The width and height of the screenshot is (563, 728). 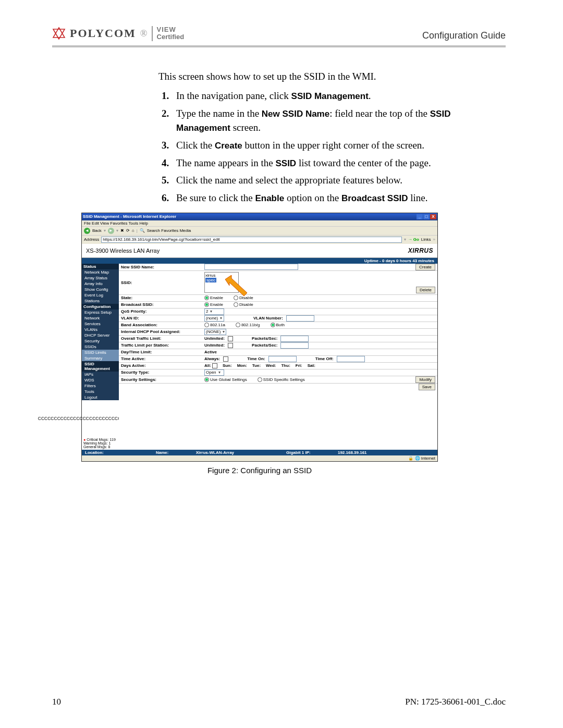 I want to click on save-button: Save, so click(x=427, y=387).